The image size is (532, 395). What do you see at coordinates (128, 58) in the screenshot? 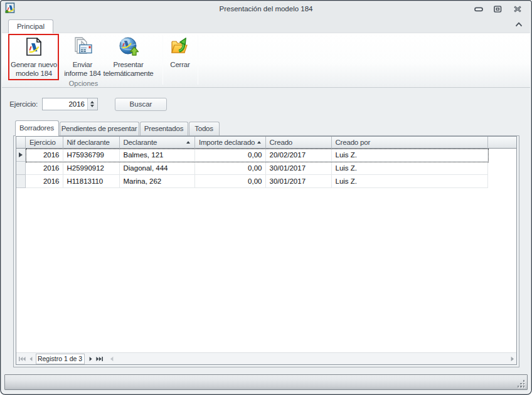
I see `ribbon-button-presentar-telematicamente: Presentar telemáticamente` at bounding box center [128, 58].